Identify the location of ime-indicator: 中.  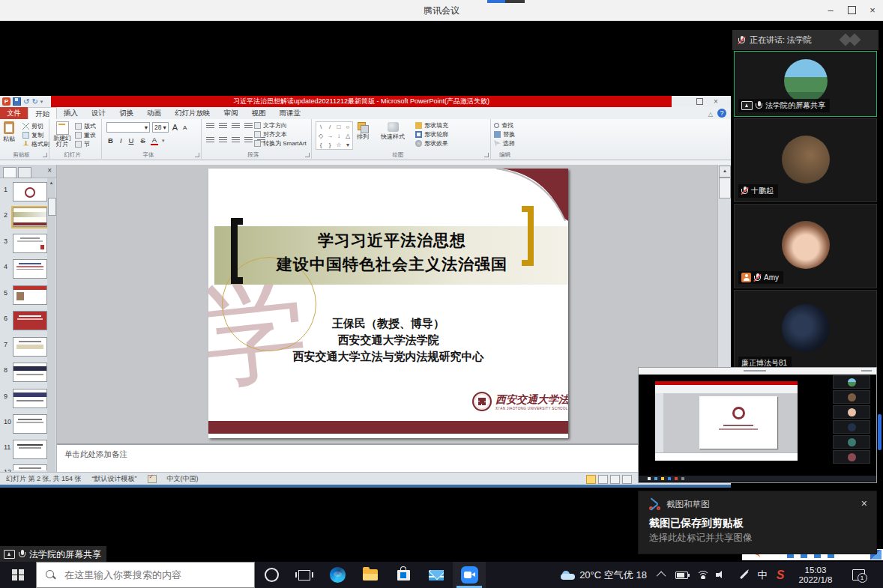
(762, 575).